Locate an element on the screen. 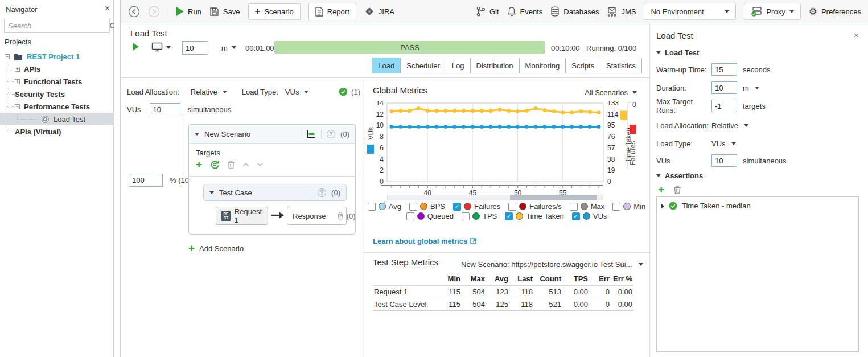  load-profile-icon is located at coordinates (311, 134).